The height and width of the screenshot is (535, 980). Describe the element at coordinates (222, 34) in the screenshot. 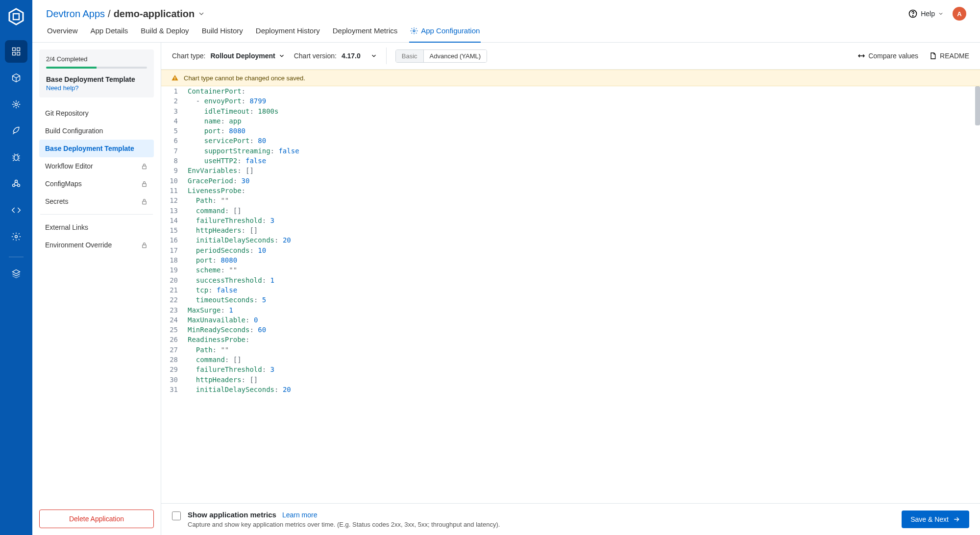

I see `tab-build-history: Build History` at that location.